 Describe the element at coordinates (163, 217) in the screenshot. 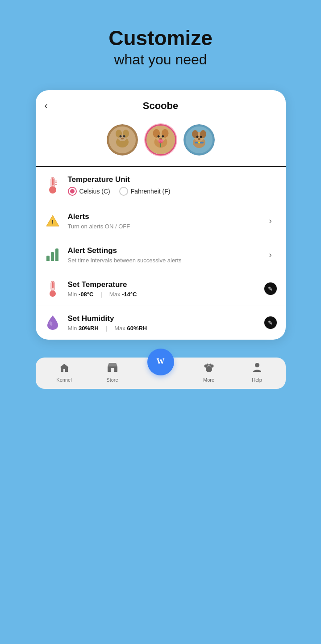

I see `alerts-label: Alerts` at that location.